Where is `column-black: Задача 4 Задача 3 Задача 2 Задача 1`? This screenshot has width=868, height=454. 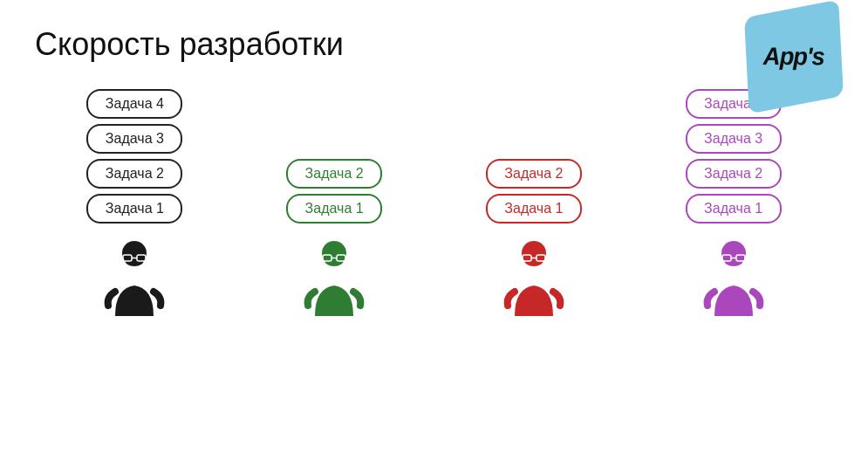 column-black: Задача 4 Задача 3 Задача 2 Задача 1 is located at coordinates (134, 203).